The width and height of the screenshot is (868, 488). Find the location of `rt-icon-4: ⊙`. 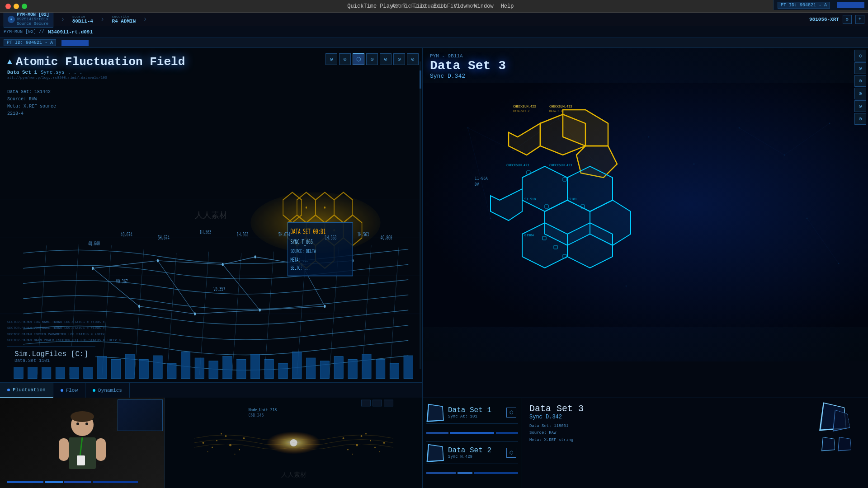

rt-icon-4: ⊙ is located at coordinates (860, 94).